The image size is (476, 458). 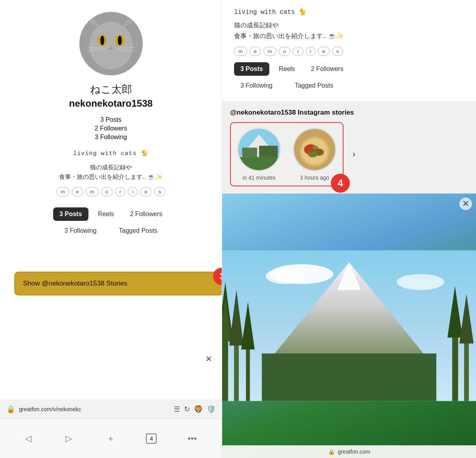 I want to click on r-tab-tagged: Tagged Posts, so click(x=314, y=86).